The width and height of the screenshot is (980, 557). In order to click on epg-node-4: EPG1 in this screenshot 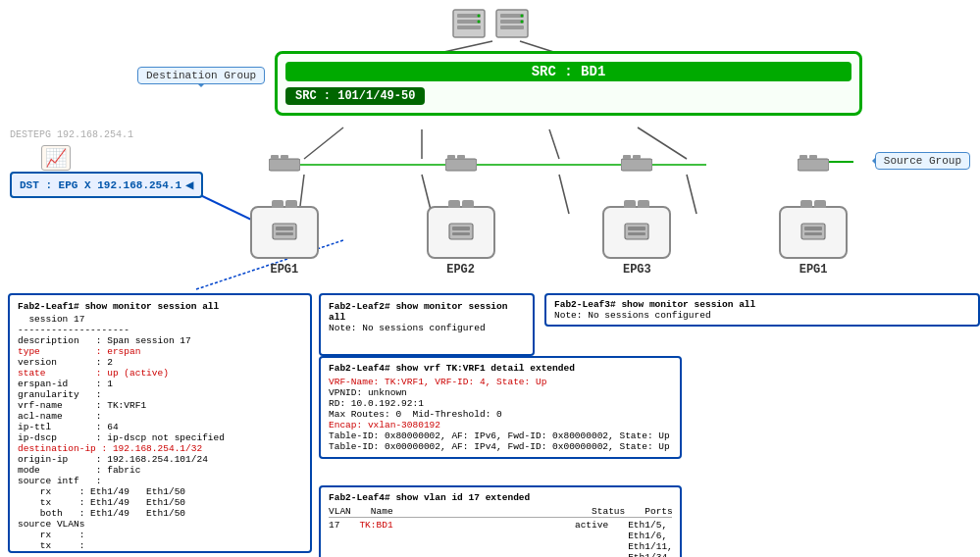, I will do `click(813, 241)`.